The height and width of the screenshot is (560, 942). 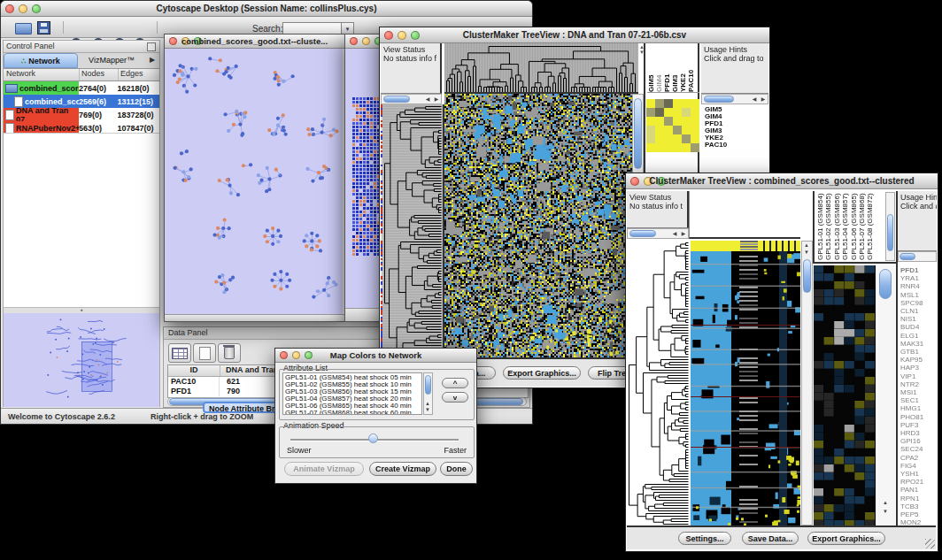 What do you see at coordinates (930, 543) in the screenshot?
I see `resize-grip` at bounding box center [930, 543].